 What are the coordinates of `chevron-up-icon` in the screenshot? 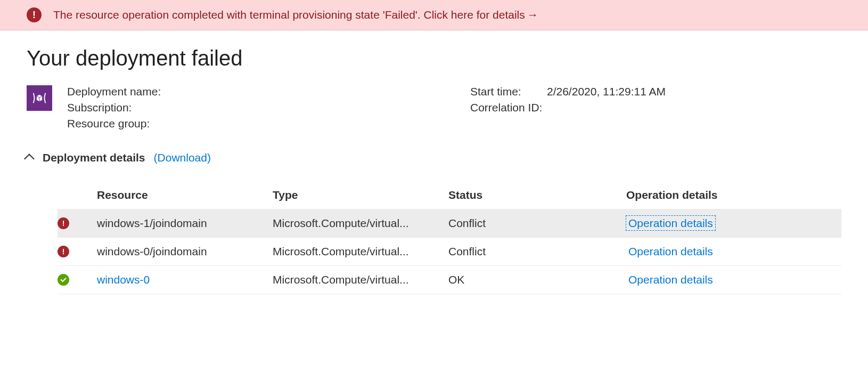 It's located at (29, 159).